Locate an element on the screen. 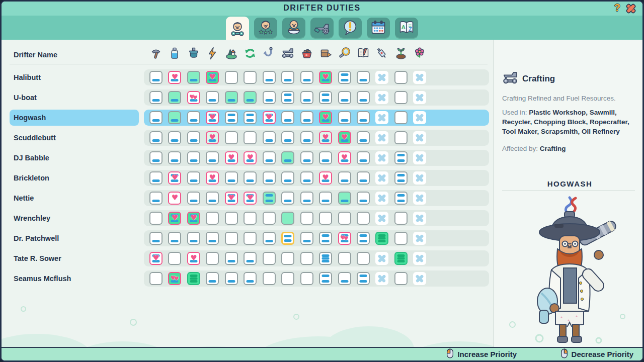  drifter-name-wrenchley: Wrenchley is located at coordinates (32, 218).